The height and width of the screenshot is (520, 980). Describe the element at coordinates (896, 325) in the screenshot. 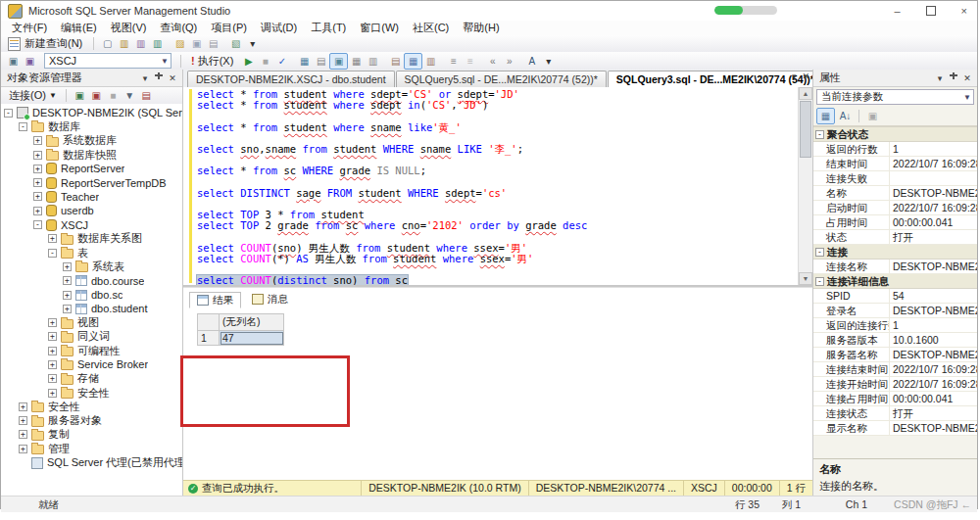

I see `property-row: 返回的连接行数1` at that location.